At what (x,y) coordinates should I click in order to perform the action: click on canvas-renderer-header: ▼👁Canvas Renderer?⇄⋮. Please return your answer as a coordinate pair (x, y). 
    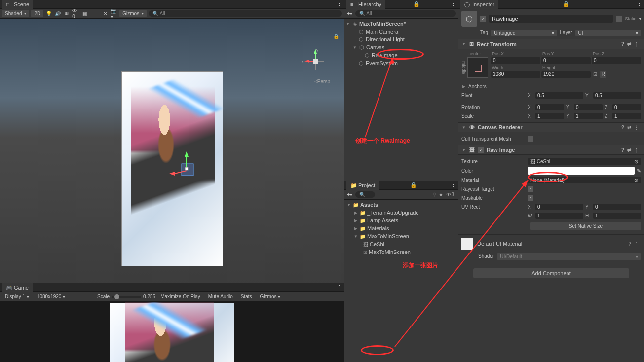
    Looking at the image, I should click on (551, 127).